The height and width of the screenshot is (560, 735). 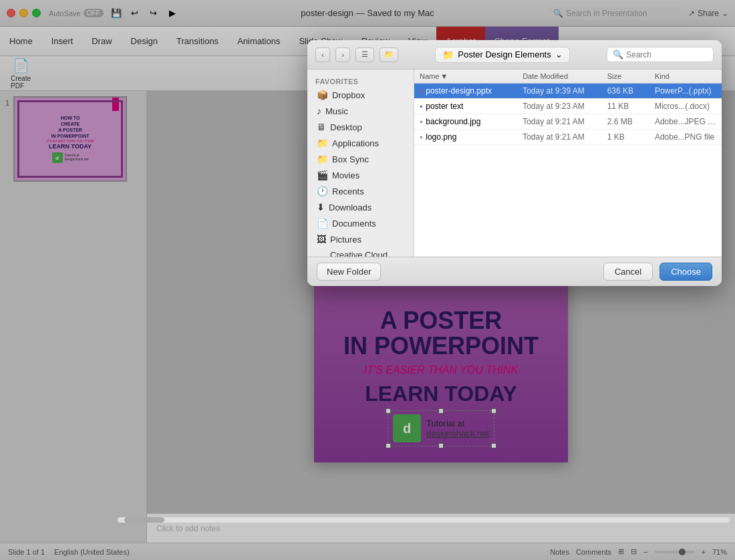 I want to click on file-size-poster-design: 636 KB, so click(x=625, y=91).